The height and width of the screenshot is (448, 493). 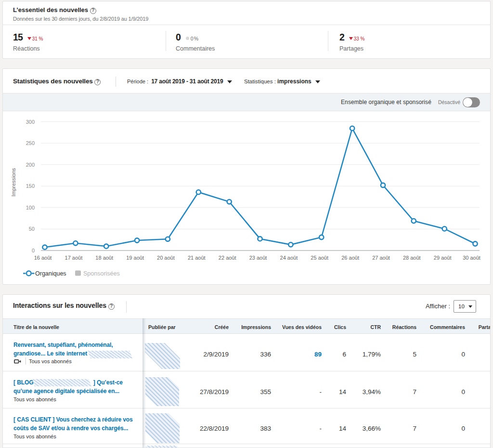 What do you see at coordinates (381, 258) in the screenshot?
I see `svg-text: 27 août` at bounding box center [381, 258].